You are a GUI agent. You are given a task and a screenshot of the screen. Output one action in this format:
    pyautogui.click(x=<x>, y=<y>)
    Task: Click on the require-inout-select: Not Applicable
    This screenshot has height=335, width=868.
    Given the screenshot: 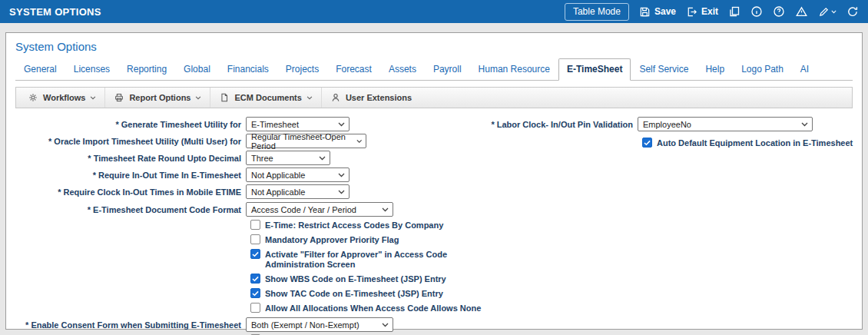 What is the action you would take?
    pyautogui.click(x=298, y=175)
    